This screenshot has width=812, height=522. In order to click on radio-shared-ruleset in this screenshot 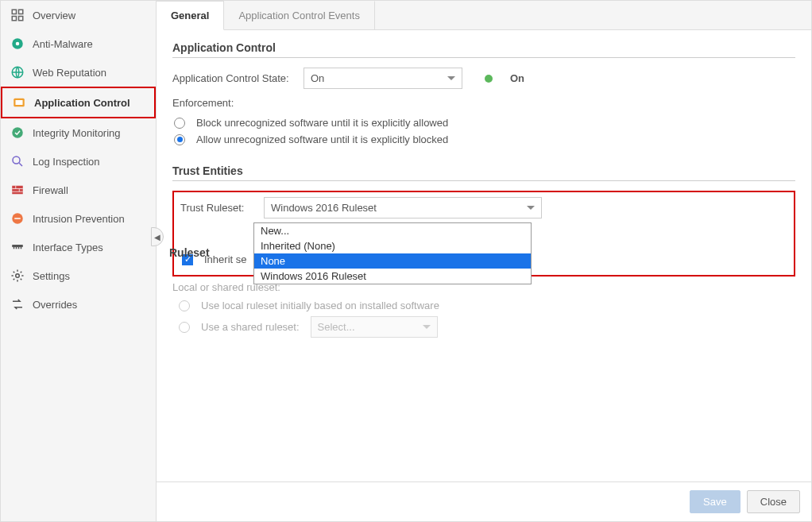, I will do `click(184, 327)`.